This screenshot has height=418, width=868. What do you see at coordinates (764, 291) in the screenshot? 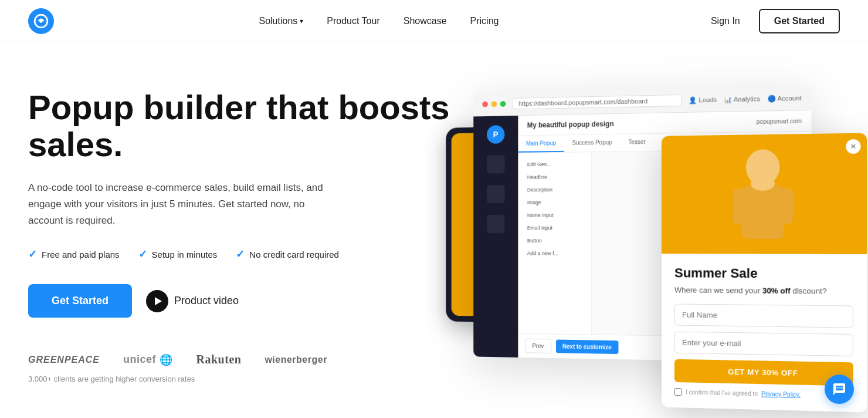
I see `popup-desc: Where can we send your 30% off discount?` at bounding box center [764, 291].